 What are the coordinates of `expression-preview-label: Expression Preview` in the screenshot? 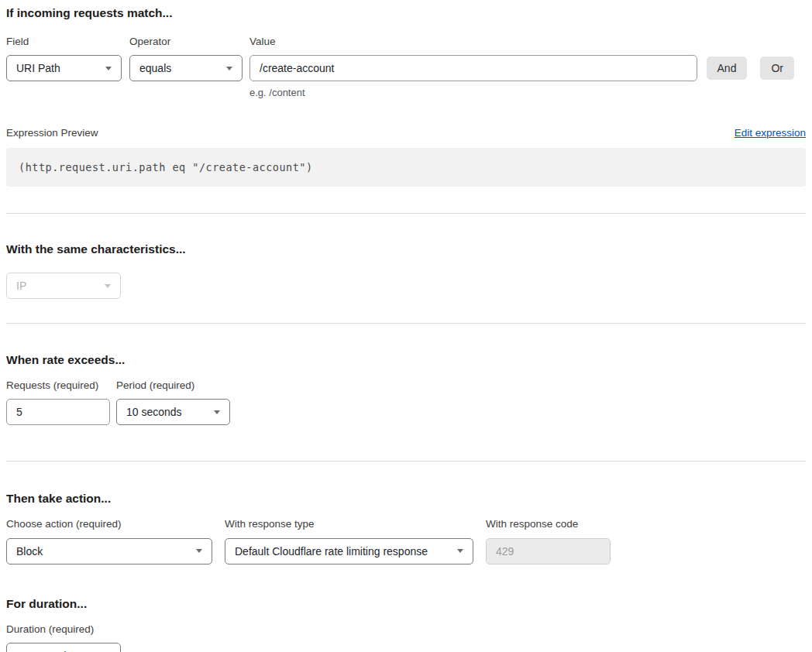 It's located at (53, 133).